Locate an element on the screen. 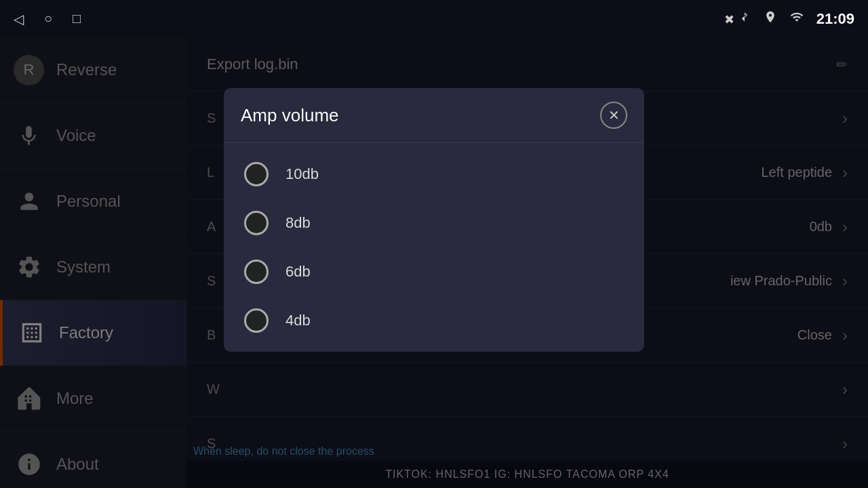 The height and width of the screenshot is (488, 868). option-4db-label: 4db is located at coordinates (298, 321).